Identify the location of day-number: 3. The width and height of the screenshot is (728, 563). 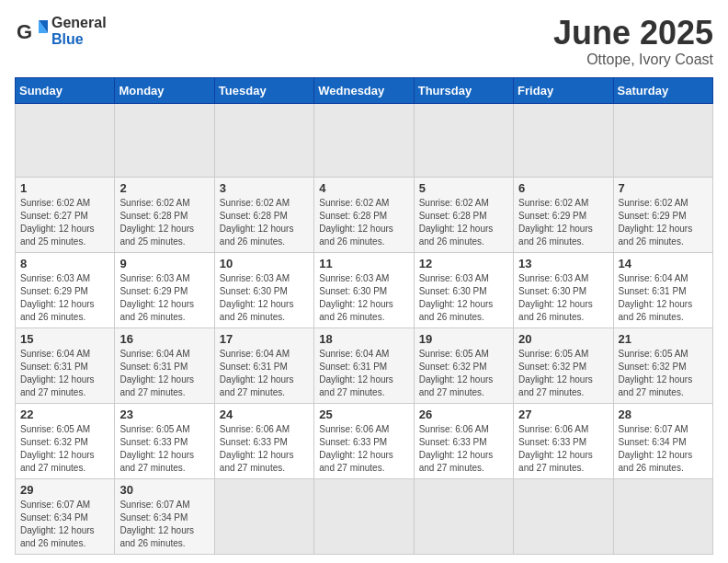
(265, 188).